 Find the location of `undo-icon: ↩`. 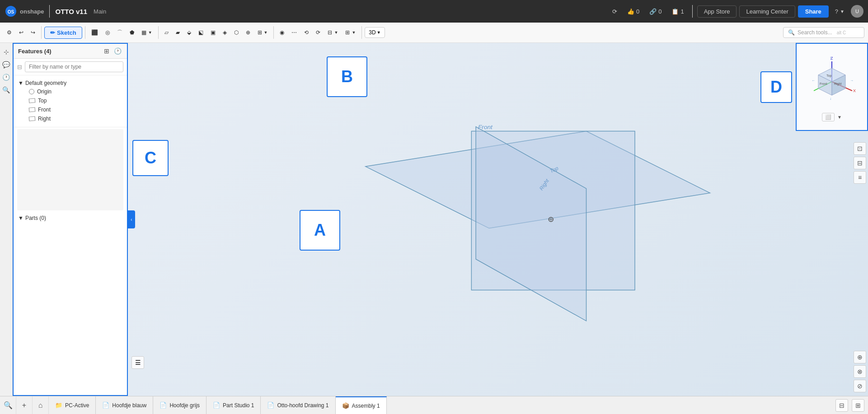

undo-icon: ↩ is located at coordinates (21, 33).